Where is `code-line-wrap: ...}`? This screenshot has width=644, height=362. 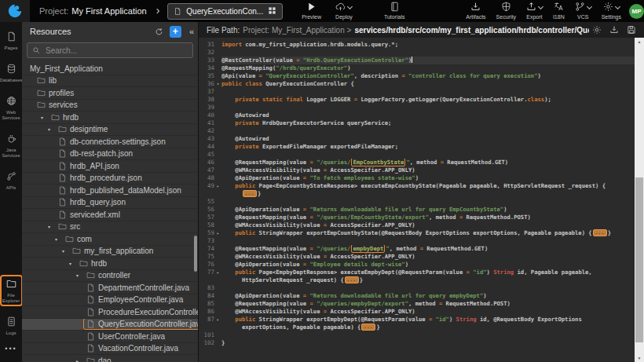 code-line-wrap: ...} is located at coordinates (416, 194).